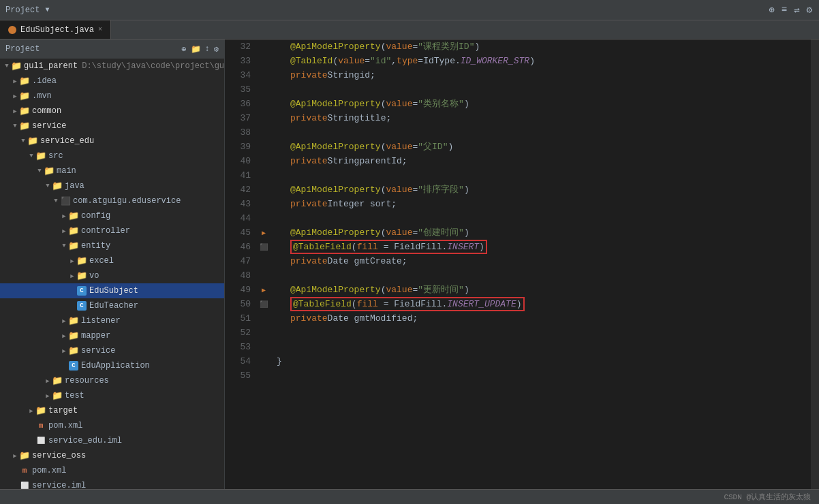 The width and height of the screenshot is (819, 504). Describe the element at coordinates (217, 49) in the screenshot. I see `sidebar-icon-4: ⚙` at that location.